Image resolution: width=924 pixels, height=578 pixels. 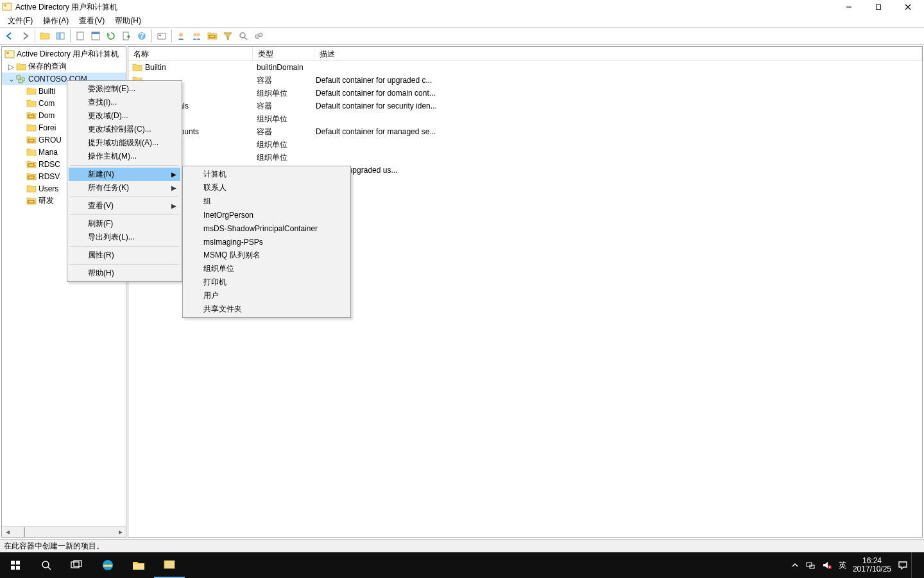 What do you see at coordinates (46, 565) in the screenshot?
I see `search-button` at bounding box center [46, 565].